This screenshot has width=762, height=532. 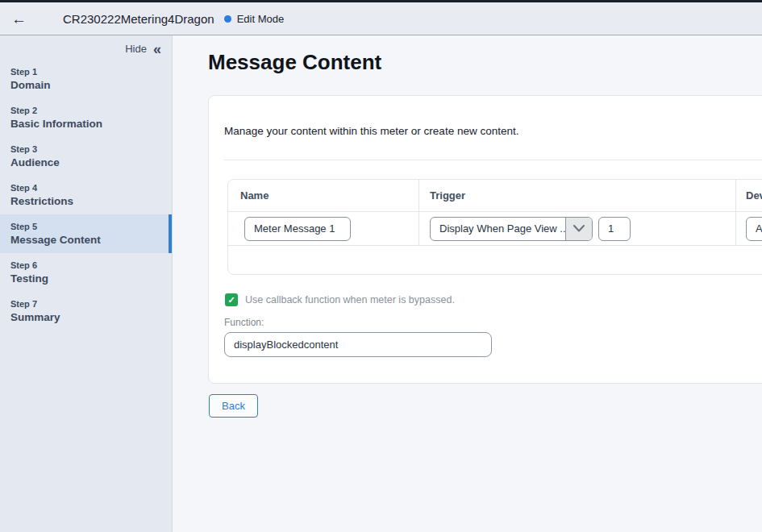 I want to click on function-label: Function:, so click(x=493, y=322).